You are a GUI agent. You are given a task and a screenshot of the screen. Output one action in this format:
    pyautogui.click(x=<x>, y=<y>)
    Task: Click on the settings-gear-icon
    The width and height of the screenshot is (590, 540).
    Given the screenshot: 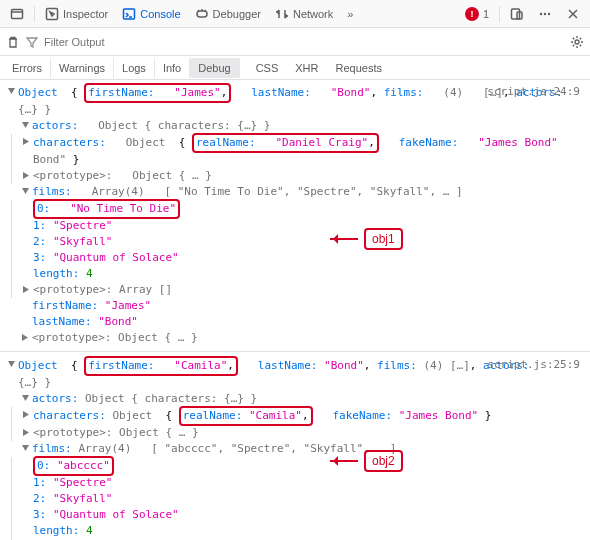 What is the action you would take?
    pyautogui.click(x=577, y=42)
    